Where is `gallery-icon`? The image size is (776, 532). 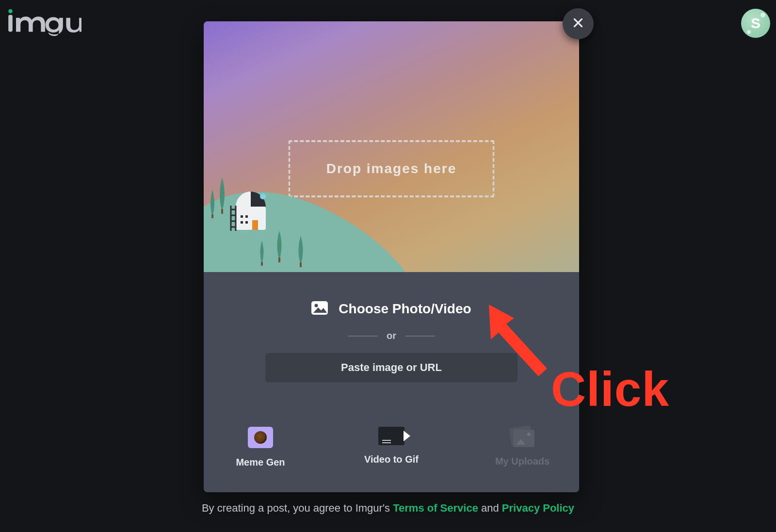
gallery-icon is located at coordinates (522, 437).